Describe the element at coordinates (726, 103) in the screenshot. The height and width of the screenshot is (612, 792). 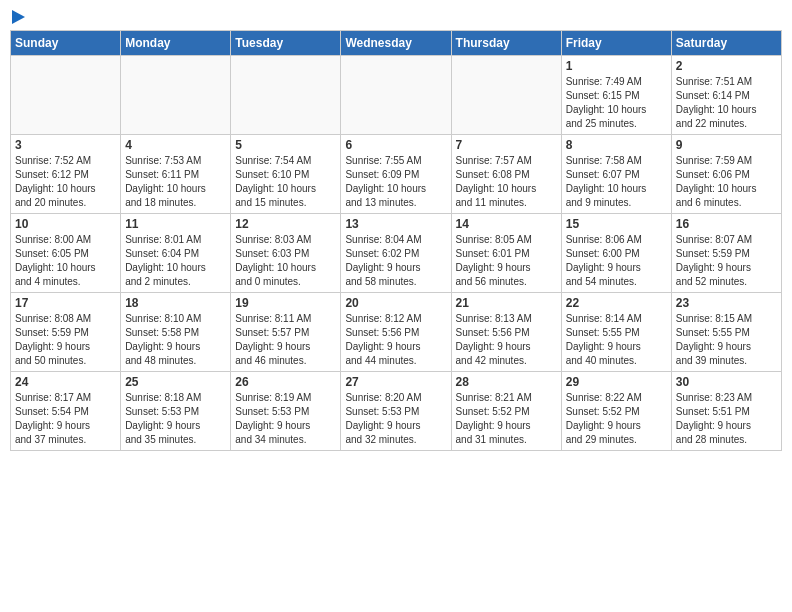
I see `day-info: Sunrise: 7:51 AM Sunset: 6:14 PM Dayligh…` at that location.